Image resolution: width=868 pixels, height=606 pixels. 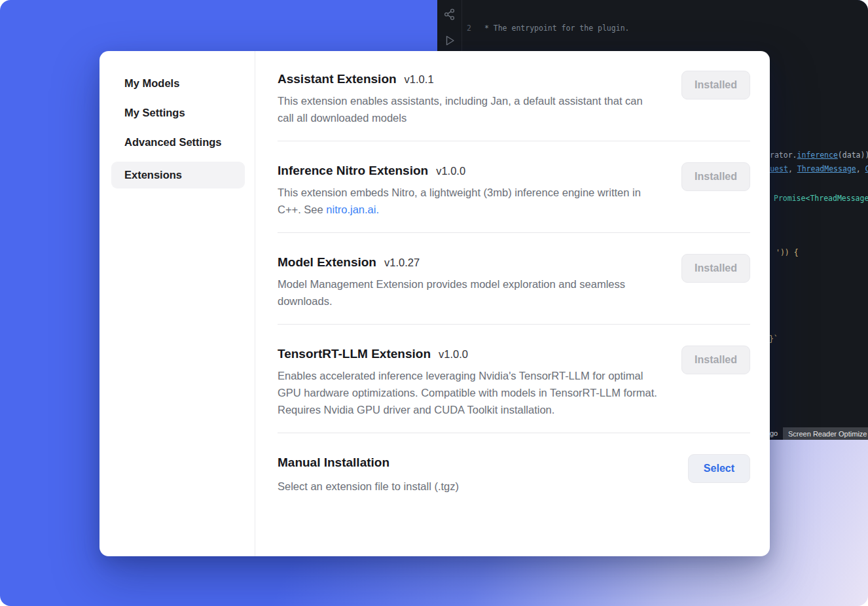 I want to click on extension-row: TensortRT-LLM Extension v1.0.0 Enables a…, so click(x=514, y=382).